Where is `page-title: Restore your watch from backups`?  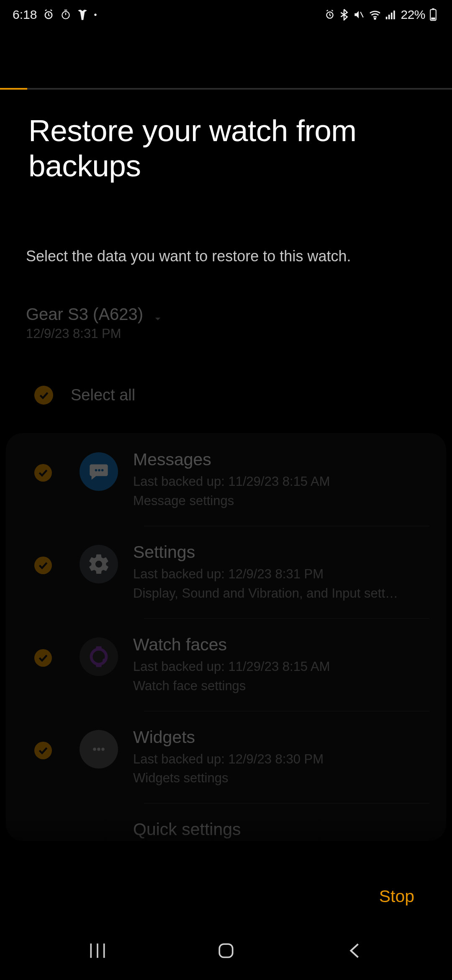
page-title: Restore your watch from backups is located at coordinates (226, 137).